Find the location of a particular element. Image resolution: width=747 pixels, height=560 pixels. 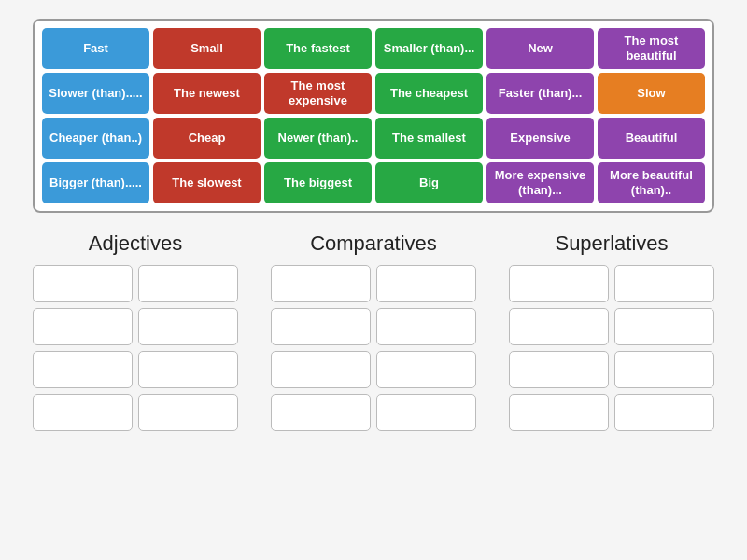

word-tile-bigger-than: Bigger (than)..... is located at coordinates (95, 183).